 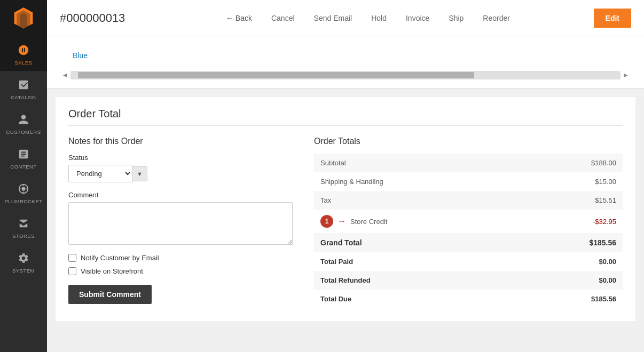 I want to click on status-select: Pending, so click(x=100, y=174).